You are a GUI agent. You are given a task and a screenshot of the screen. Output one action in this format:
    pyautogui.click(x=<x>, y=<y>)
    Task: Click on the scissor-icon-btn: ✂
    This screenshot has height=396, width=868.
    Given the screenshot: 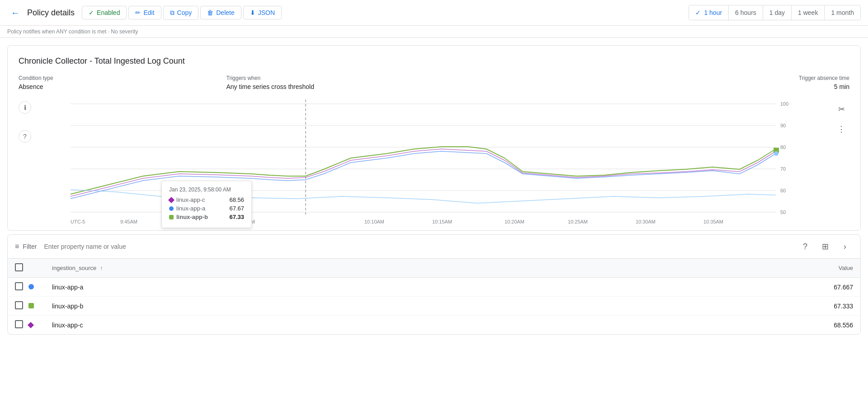 What is the action you would take?
    pyautogui.click(x=841, y=109)
    